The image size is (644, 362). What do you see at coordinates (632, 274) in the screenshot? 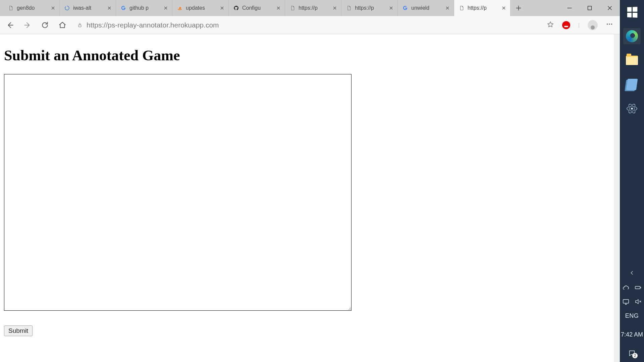
I see `tray-expand-button` at bounding box center [632, 274].